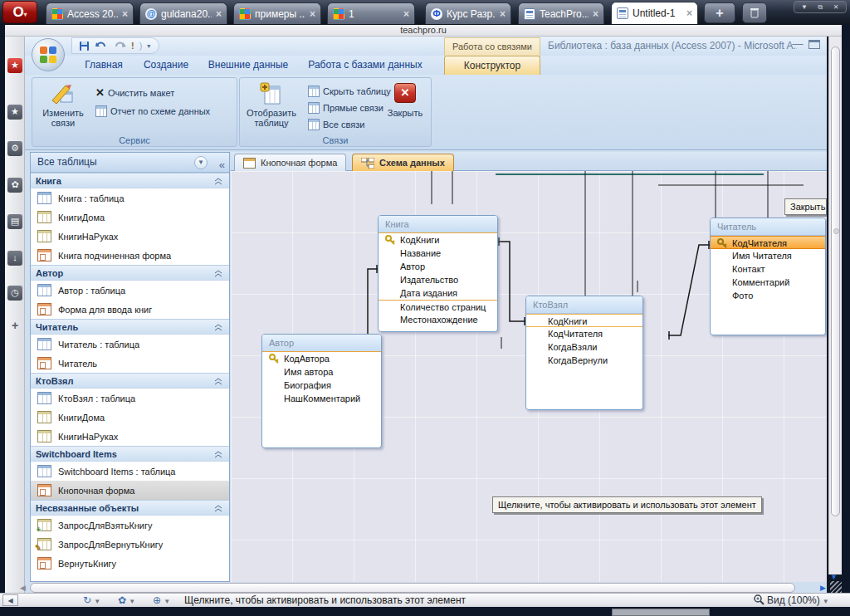 This screenshot has width=850, height=616. Describe the element at coordinates (23, 588) in the screenshot. I see `scroll-left-icon: ◀` at that location.